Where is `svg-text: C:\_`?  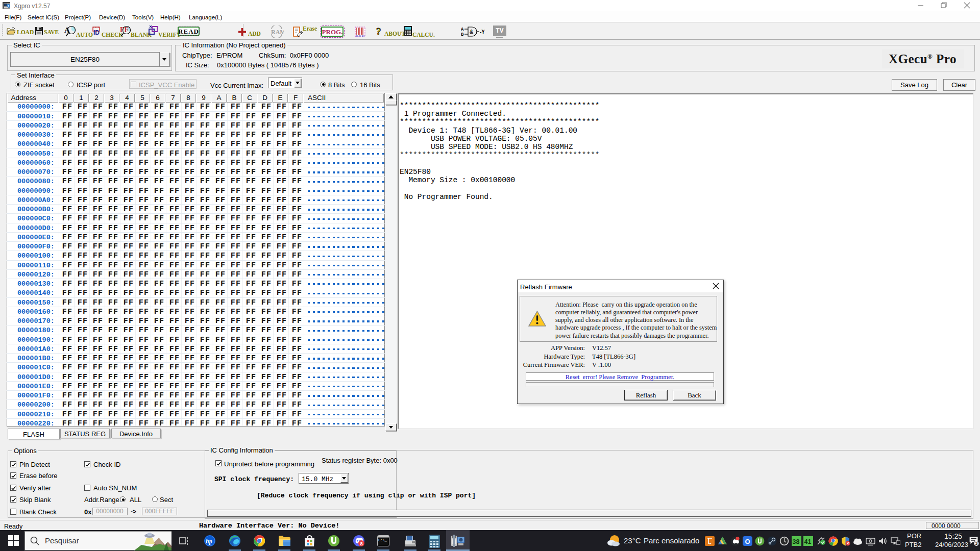
svg-text: C:\_ is located at coordinates (383, 540).